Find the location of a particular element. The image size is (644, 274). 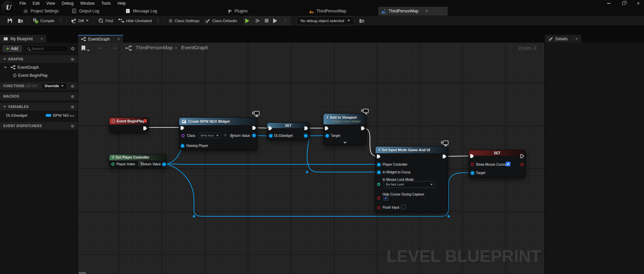

breadcrumb-current: EventGraph is located at coordinates (195, 48).